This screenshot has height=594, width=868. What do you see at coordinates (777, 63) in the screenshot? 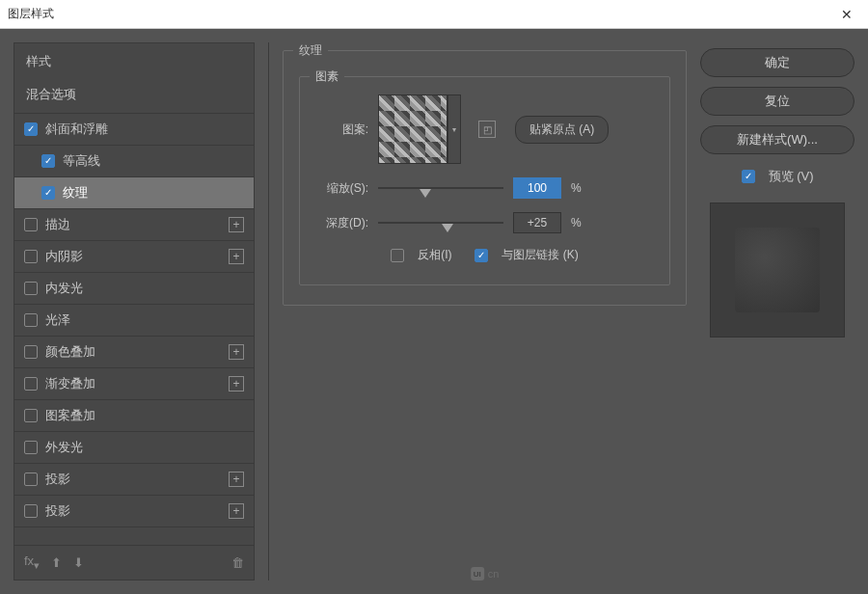
I see `ok-button: 确定` at bounding box center [777, 63].